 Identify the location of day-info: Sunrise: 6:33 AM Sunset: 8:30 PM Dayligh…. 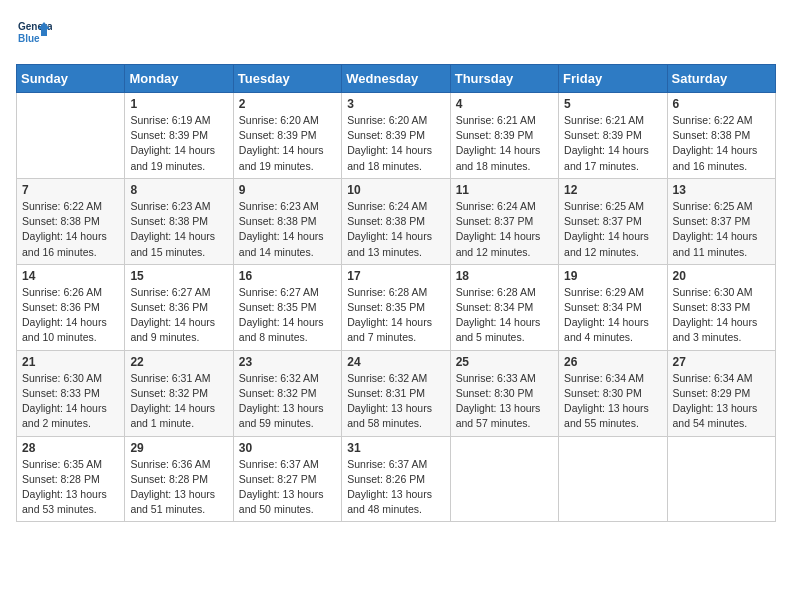
(504, 402).